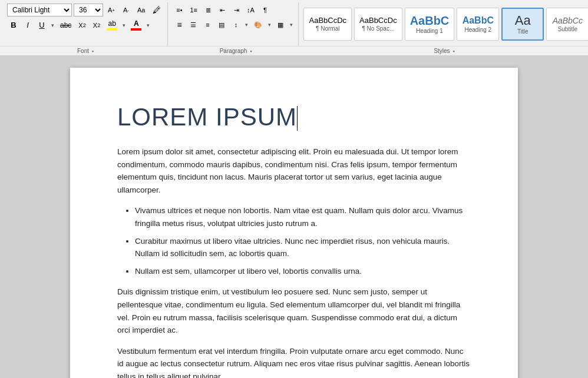 Image resolution: width=588 pixels, height=378 pixels. Describe the element at coordinates (141, 10) in the screenshot. I see `change-case-btn: Aa` at that location.